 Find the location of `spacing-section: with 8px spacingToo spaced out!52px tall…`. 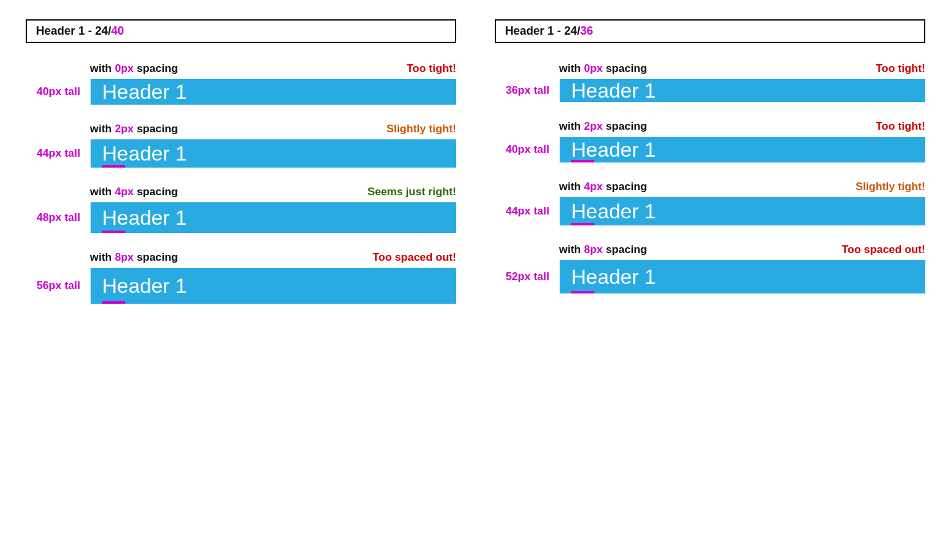

spacing-section: with 8px spacingToo spaced out!52px tall… is located at coordinates (710, 268).